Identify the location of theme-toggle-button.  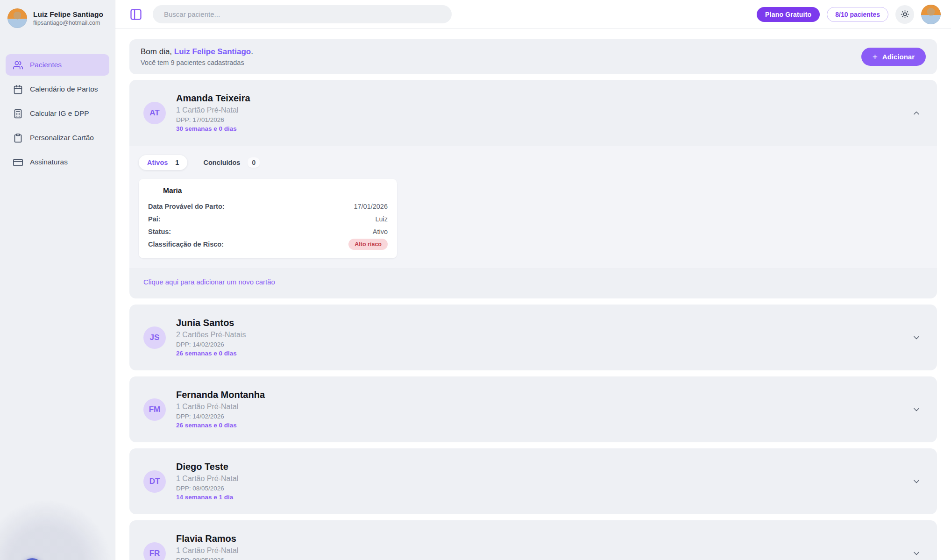
(905, 14).